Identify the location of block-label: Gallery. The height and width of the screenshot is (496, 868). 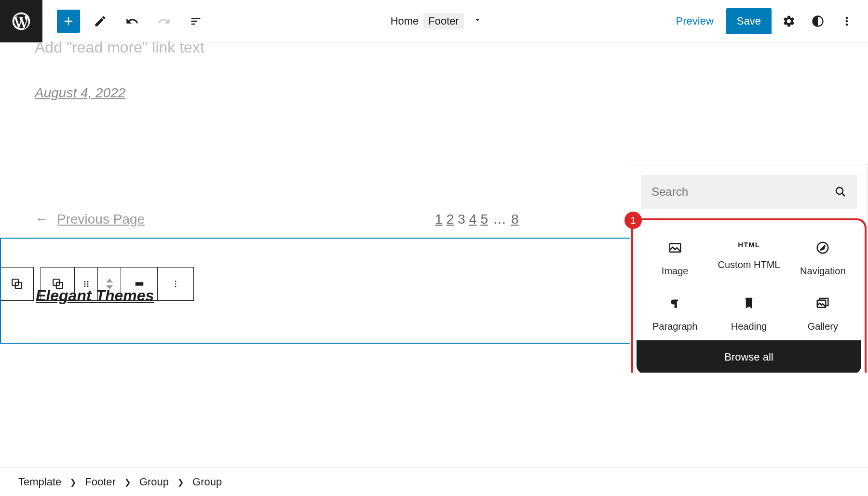
(823, 327).